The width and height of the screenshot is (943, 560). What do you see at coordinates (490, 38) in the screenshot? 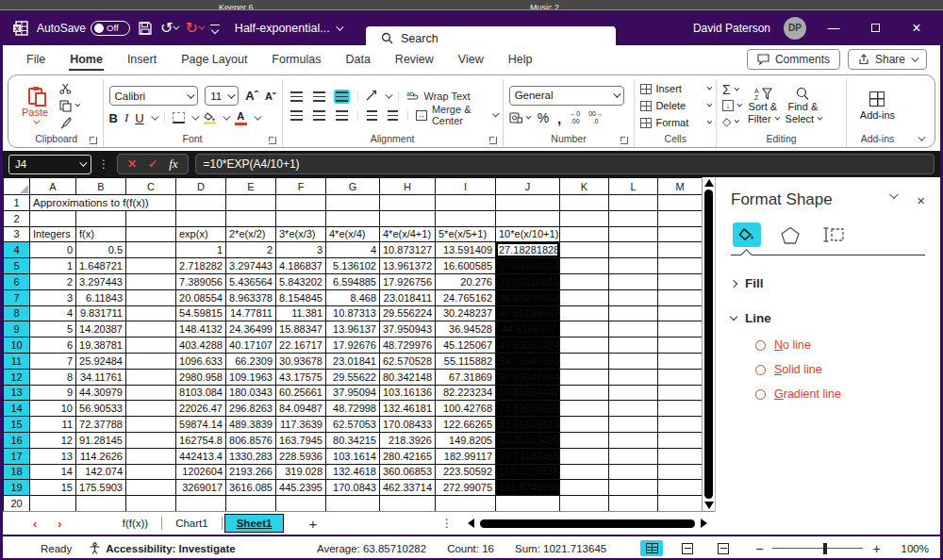
I see `search-input: Search` at bounding box center [490, 38].